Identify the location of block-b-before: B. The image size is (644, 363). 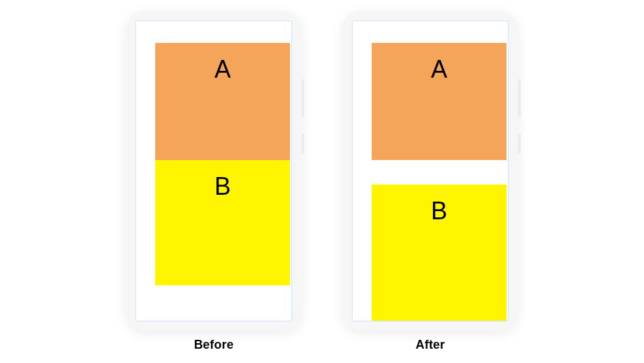
(223, 223).